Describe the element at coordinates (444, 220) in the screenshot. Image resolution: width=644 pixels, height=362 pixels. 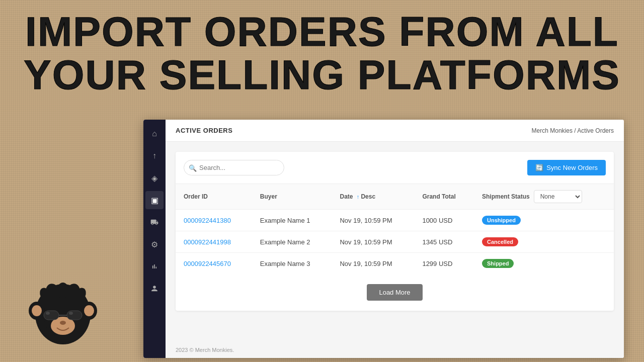
I see `cell-grand-total-0: 1000 USD` at that location.